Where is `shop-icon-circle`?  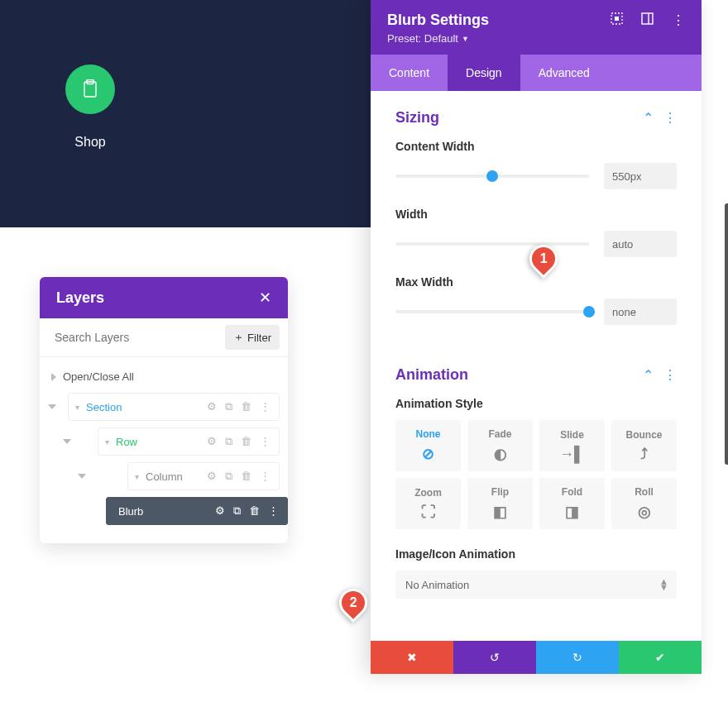 shop-icon-circle is located at coordinates (90, 89).